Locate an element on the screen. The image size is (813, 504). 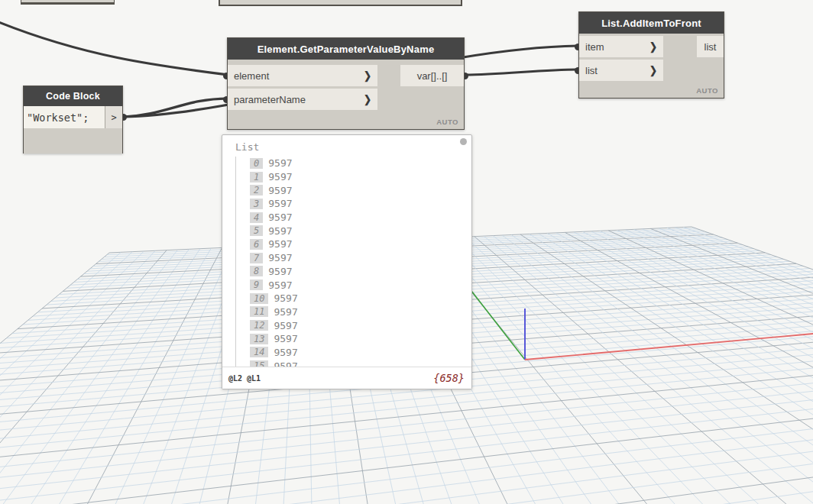
node-list-add-item-to-front: List.AddItemToFront item ❯ list ❯ list A… is located at coordinates (651, 55).